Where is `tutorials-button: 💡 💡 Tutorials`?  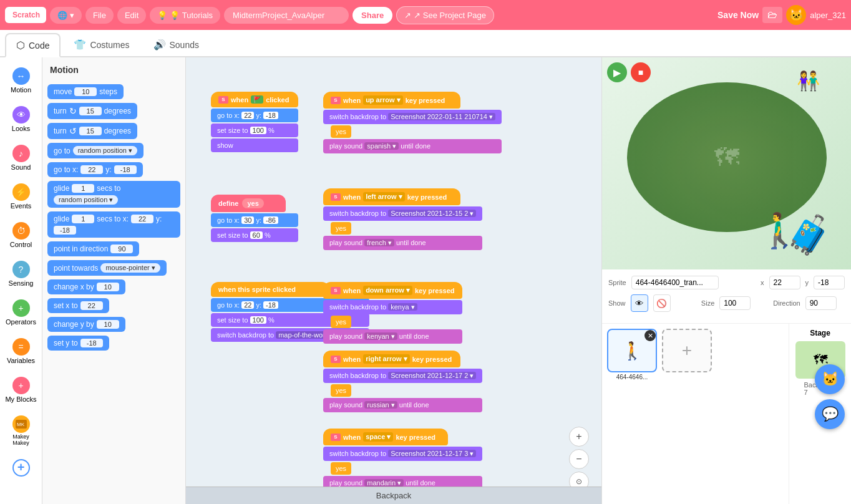 tutorials-button: 💡 💡 Tutorials is located at coordinates (185, 15).